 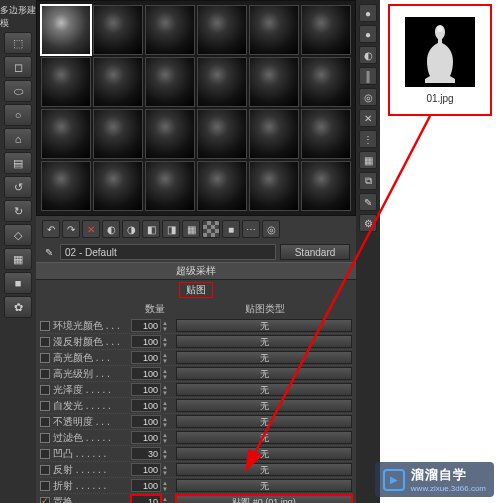 I want to click on mtl-tool-7: ▦, so click(x=191, y=229).